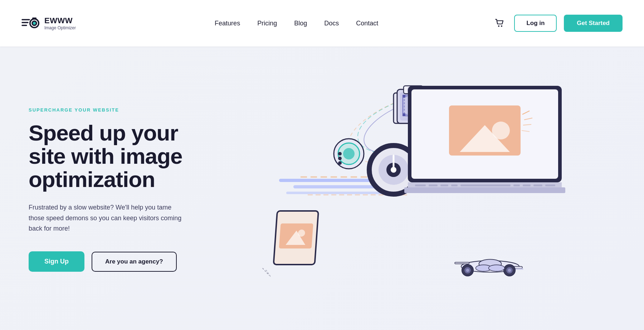  What do you see at coordinates (57, 262) in the screenshot?
I see `signup-button: Sign Up` at bounding box center [57, 262].